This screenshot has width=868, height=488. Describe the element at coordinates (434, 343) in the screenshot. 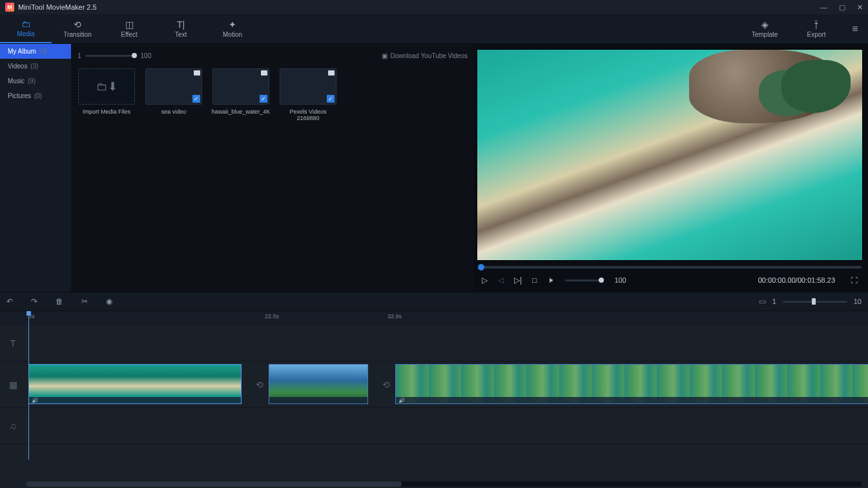

I see `text-track: T` at that location.